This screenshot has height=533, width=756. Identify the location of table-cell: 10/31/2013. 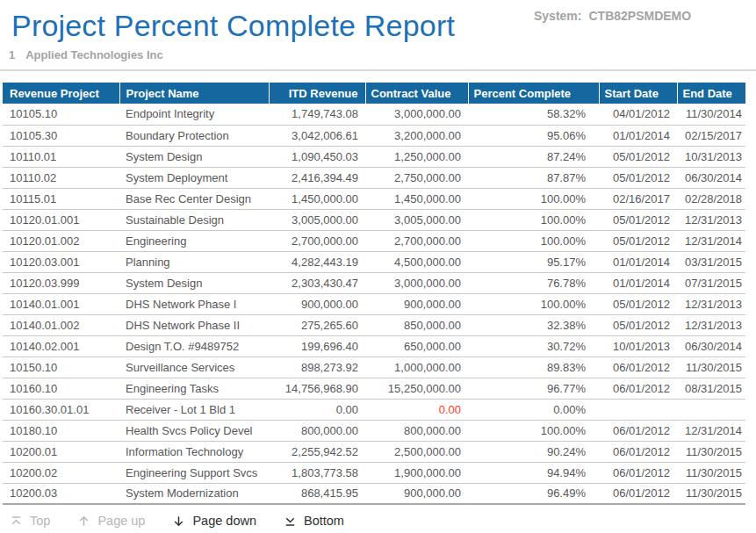
(711, 156).